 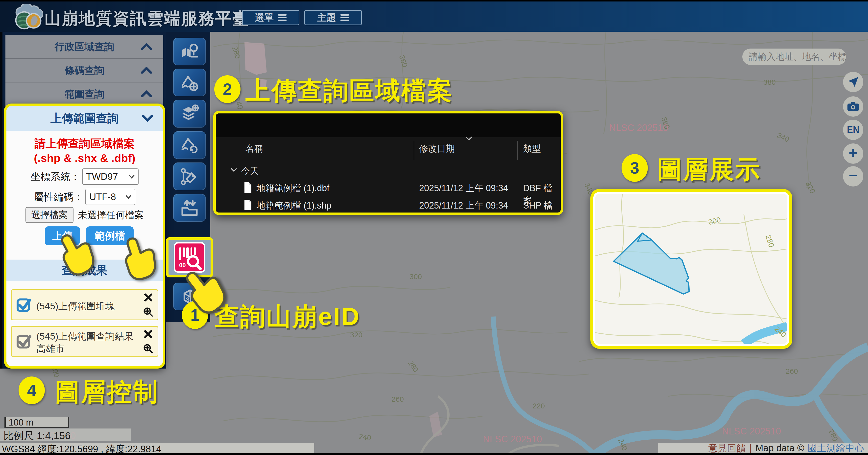 What do you see at coordinates (189, 114) in the screenshot?
I see `layers-add-icon` at bounding box center [189, 114].